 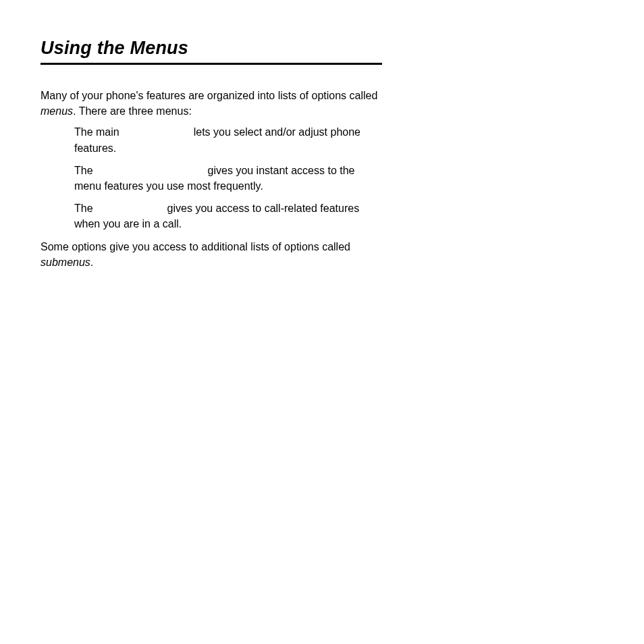 What do you see at coordinates (228, 178) in the screenshot?
I see `list-item: Thegives you instant access to the menu …` at bounding box center [228, 178].